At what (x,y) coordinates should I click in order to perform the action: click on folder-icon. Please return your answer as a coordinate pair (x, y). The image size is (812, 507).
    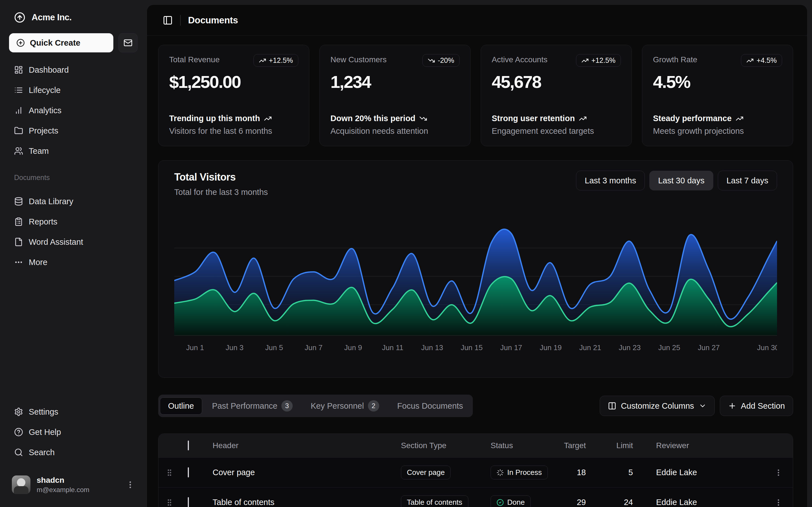
    Looking at the image, I should click on (19, 131).